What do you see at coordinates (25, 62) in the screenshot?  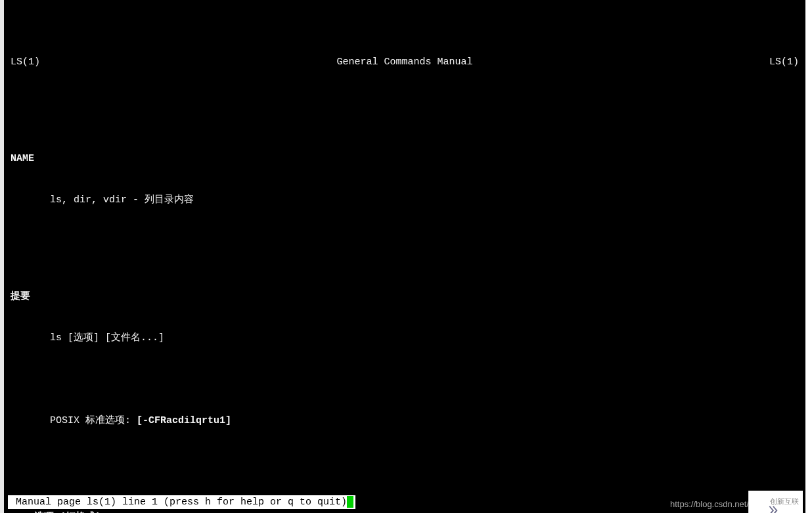 I see `header-left: LS(1)` at bounding box center [25, 62].